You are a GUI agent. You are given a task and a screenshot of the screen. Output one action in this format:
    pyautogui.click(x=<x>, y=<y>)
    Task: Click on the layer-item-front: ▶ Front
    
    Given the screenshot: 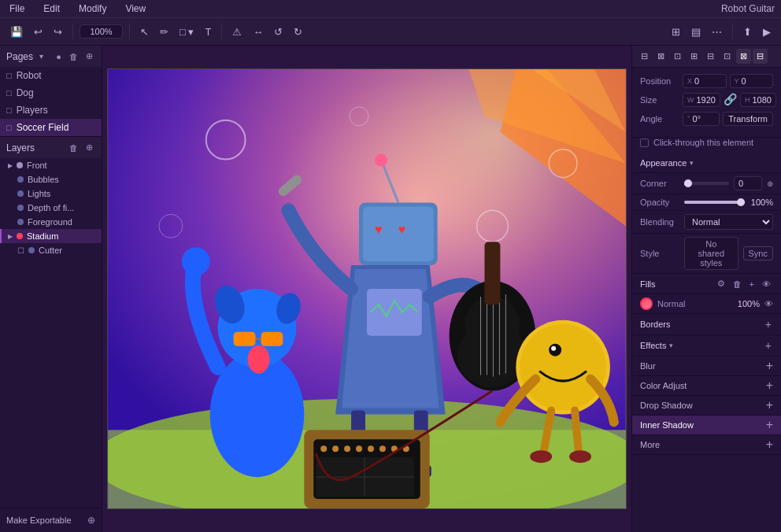 What is the action you would take?
    pyautogui.click(x=50, y=165)
    